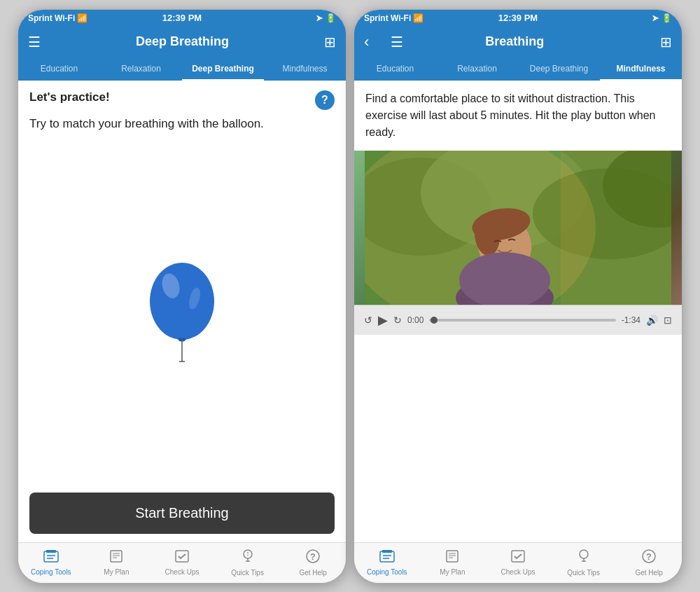 This screenshot has width=700, height=592. I want to click on check-ups-label-right: Check Ups, so click(518, 572).